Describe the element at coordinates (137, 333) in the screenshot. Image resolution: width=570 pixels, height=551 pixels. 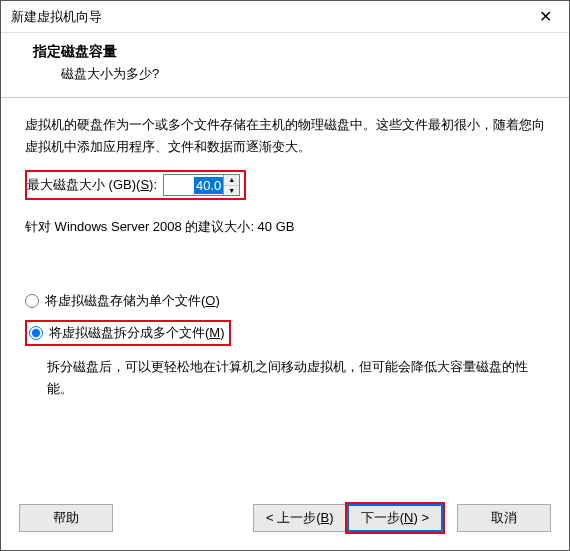
I see `option-split-file-label: 将虚拟磁盘拆分成多个文件(M)` at that location.